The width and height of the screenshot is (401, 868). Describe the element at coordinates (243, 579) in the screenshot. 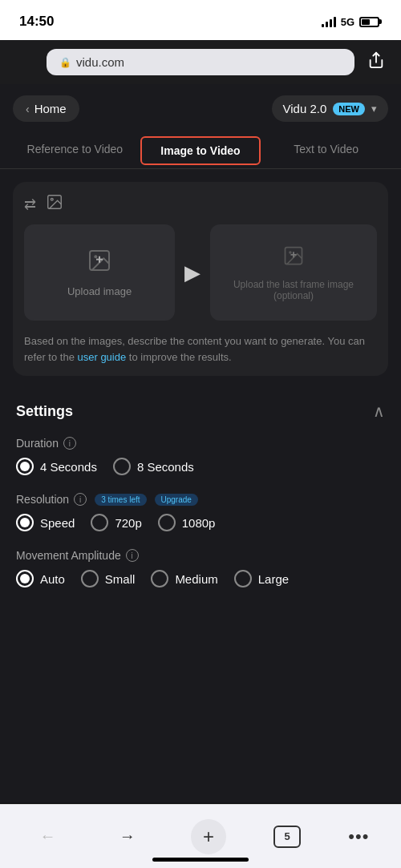

I see `movement-large-radio` at that location.